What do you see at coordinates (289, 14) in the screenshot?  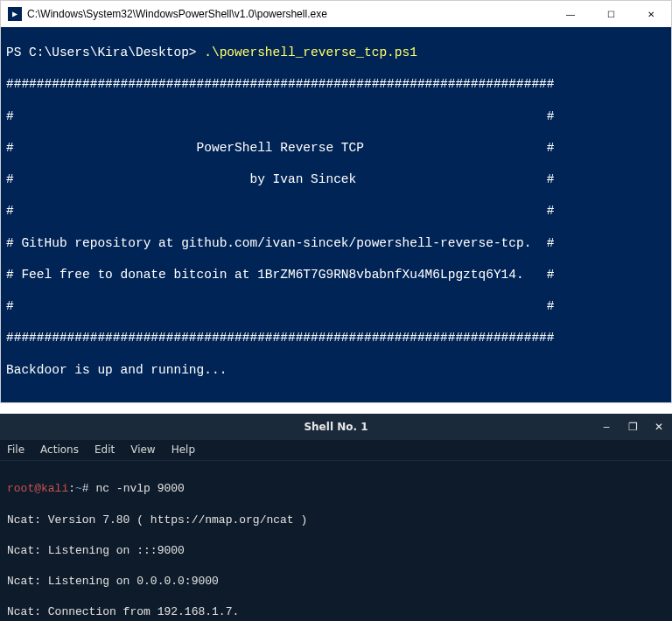 I see `window-title: C:\Windows\System32\WindowsPowerShell\v1…` at bounding box center [289, 14].